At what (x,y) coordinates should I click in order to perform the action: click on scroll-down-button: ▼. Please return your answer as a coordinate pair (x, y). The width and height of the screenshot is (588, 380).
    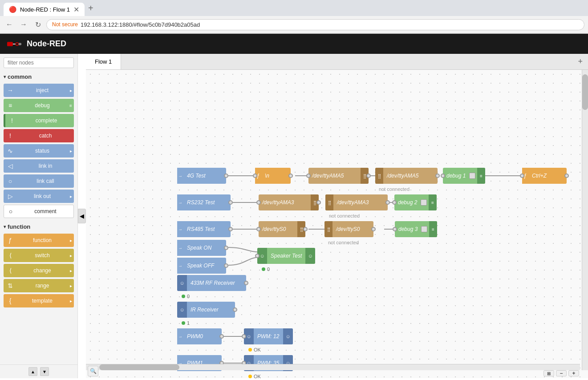
    Looking at the image, I should click on (45, 372).